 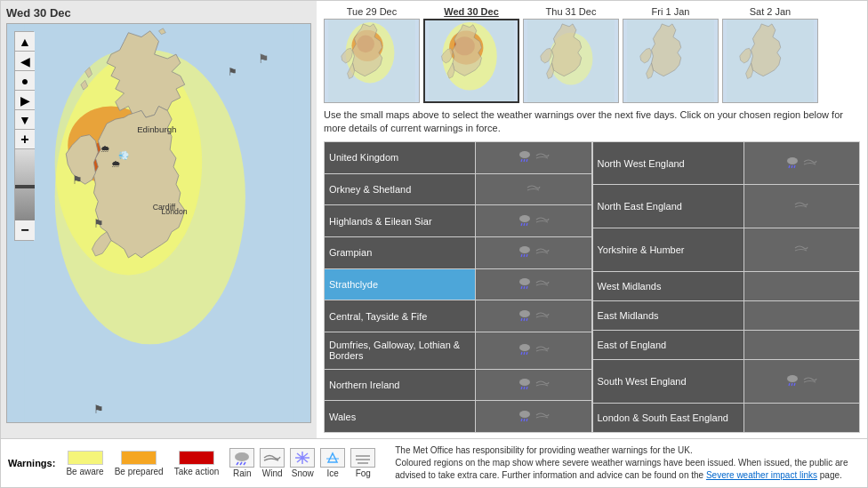 I want to click on table-row: East Midlands, so click(x=726, y=315).